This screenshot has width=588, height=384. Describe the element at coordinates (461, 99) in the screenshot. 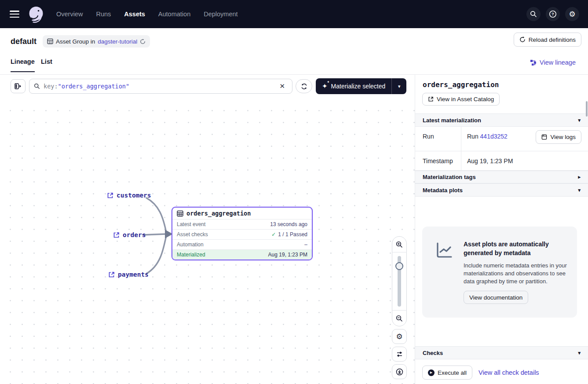

I see `view-in-asset-catalog-button: View in Asset Catalog` at that location.